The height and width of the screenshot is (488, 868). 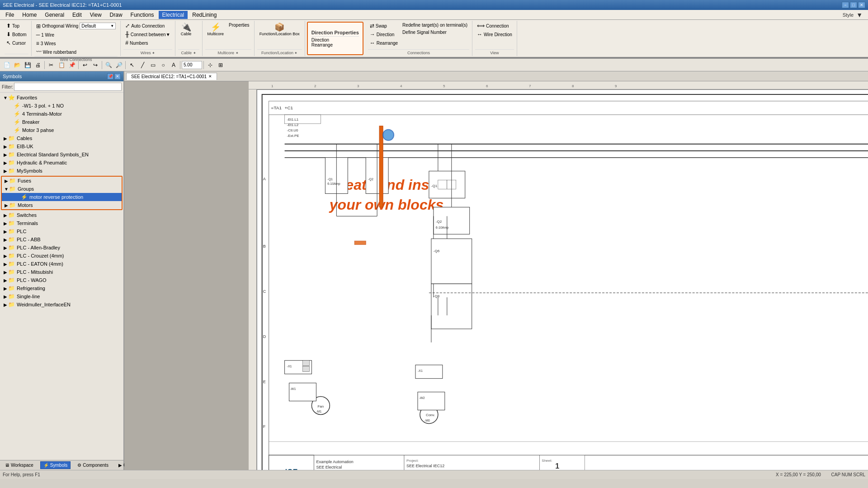 I want to click on define-signal-btn: Define Signal Number, so click(x=435, y=33).